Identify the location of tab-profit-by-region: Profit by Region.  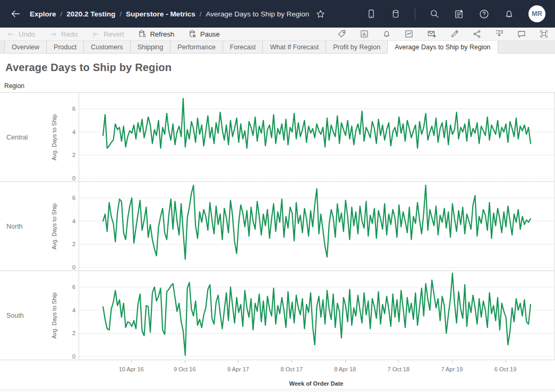
(357, 47).